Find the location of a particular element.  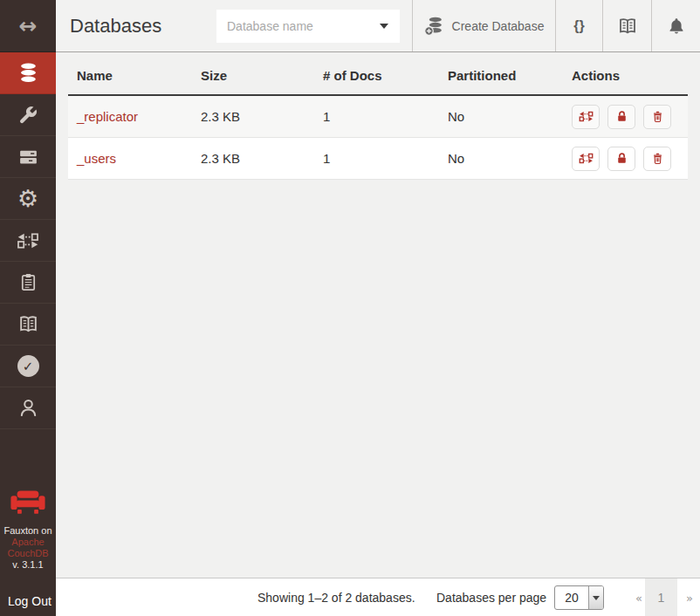

wrench-icon is located at coordinates (28, 115).